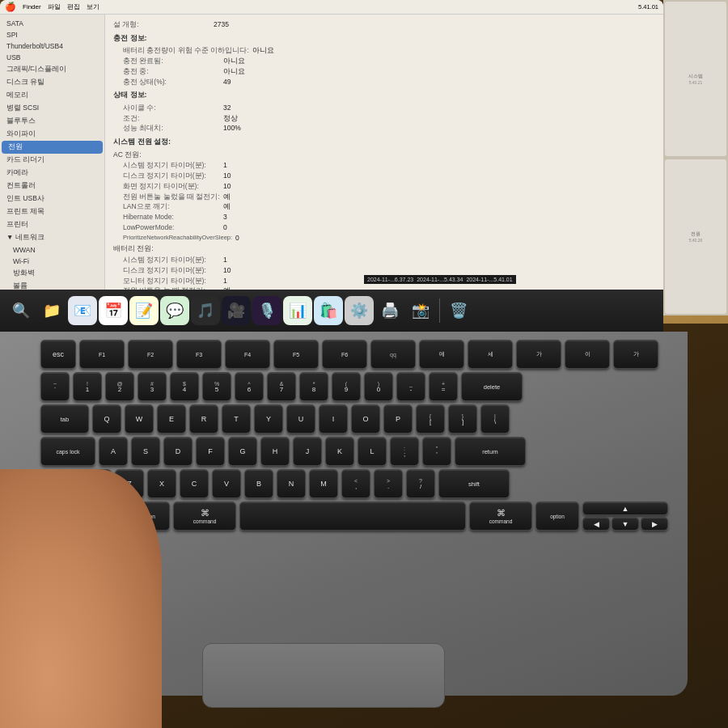 This screenshot has height=728, width=728. What do you see at coordinates (379, 387) in the screenshot?
I see `key-0: )0` at bounding box center [379, 387].